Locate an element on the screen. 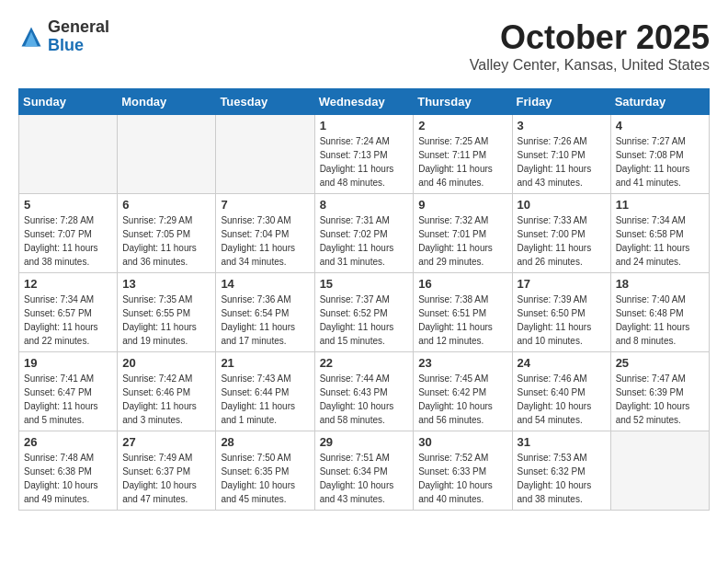 The height and width of the screenshot is (563, 728). day-info: Sunrise: 7:34 AMSunset: 6:57 PMDaylight:… is located at coordinates (68, 320).